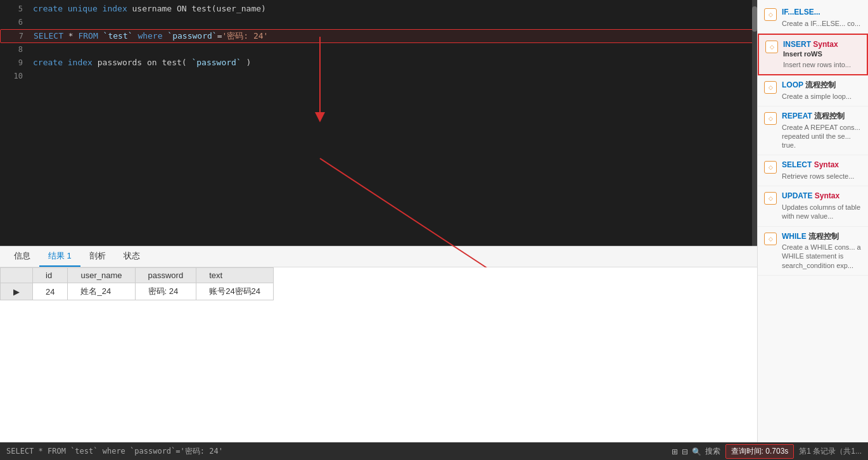  Describe the element at coordinates (51, 276) in the screenshot. I see `col-header-id: id` at that location.